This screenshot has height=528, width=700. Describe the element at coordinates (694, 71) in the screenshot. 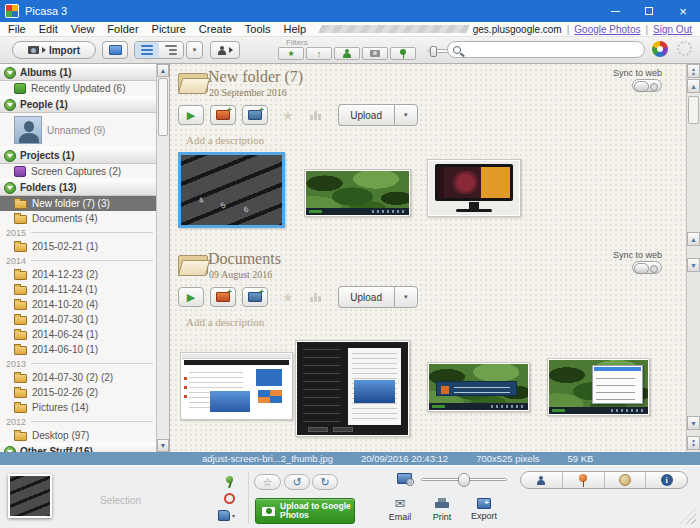

I see `scroll-top-button: ▲▲` at that location.